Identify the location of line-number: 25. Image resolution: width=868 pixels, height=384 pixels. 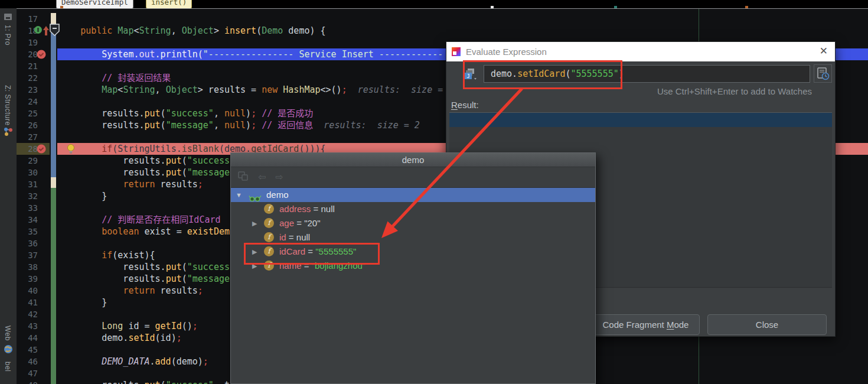
(29, 113).